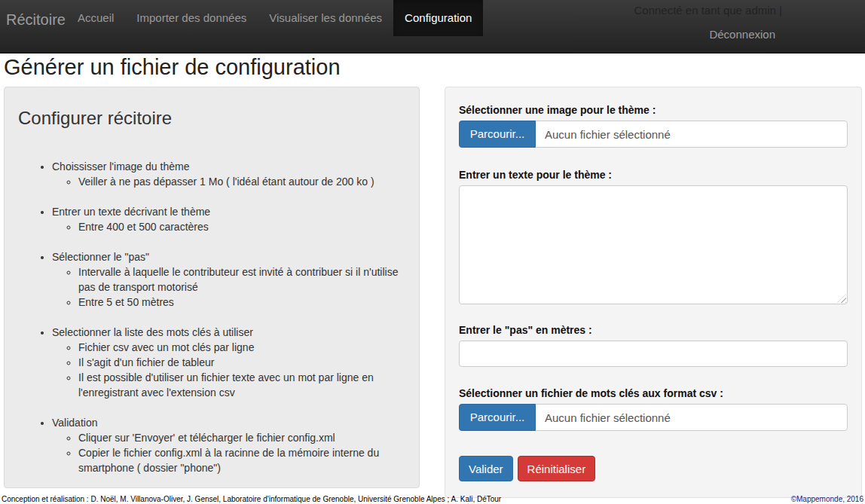  I want to click on nav-item-visualiser: Visualiser les données, so click(326, 18).